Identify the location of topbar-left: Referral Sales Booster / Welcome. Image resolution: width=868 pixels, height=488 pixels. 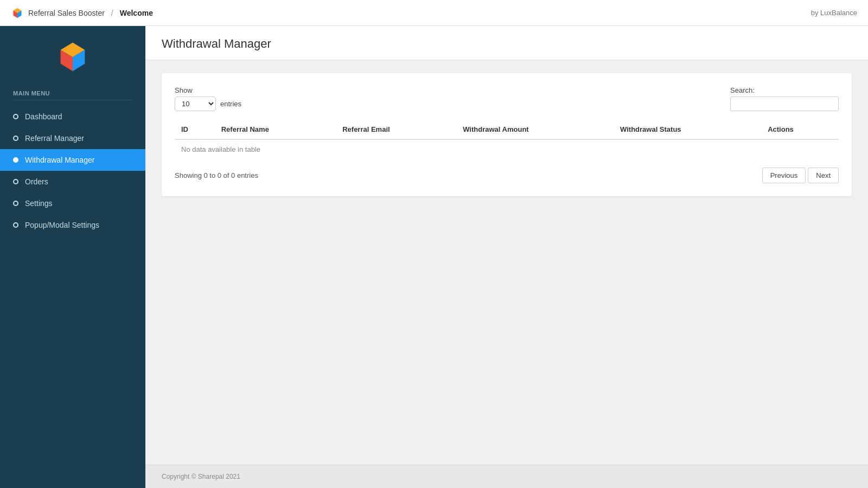
(82, 13).